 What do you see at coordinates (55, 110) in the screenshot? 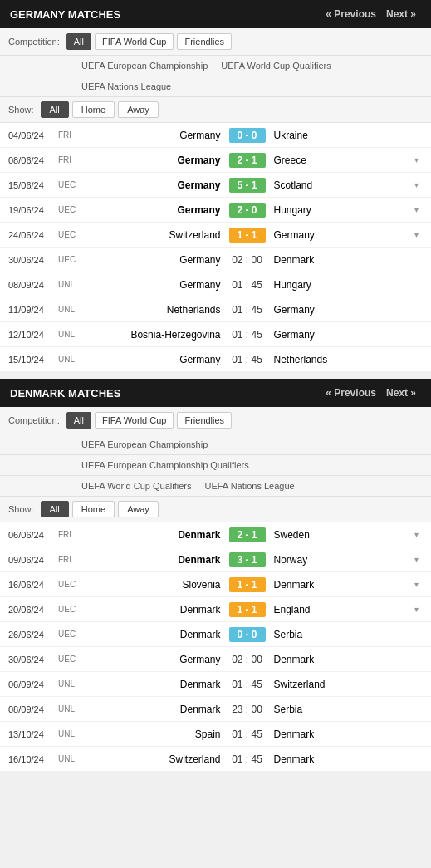
I see `germany-show-all: All` at bounding box center [55, 110].